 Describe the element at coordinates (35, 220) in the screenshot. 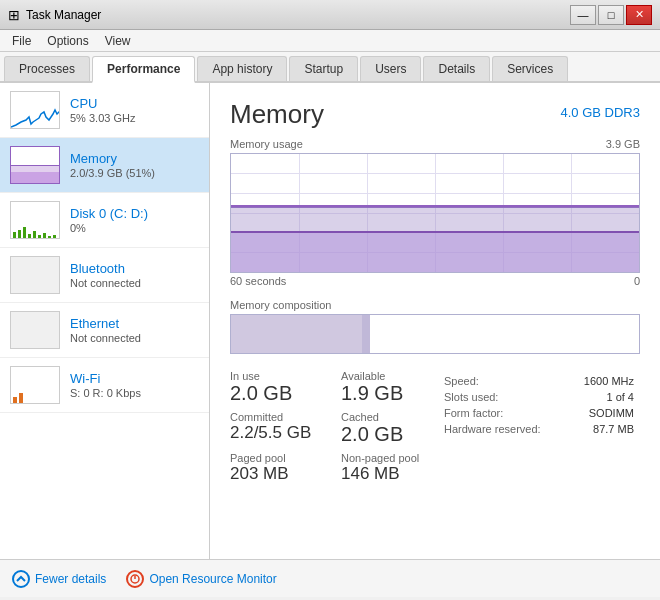

I see `disk-thumb` at that location.